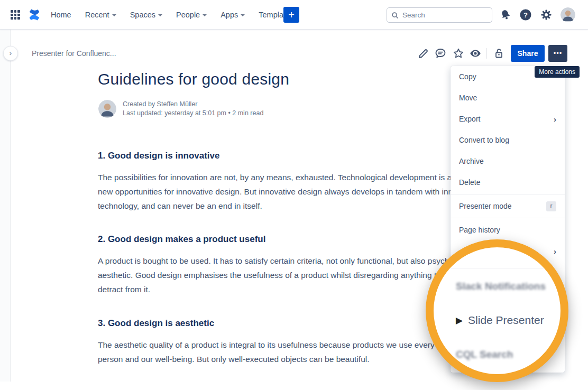 The image size is (588, 390). Describe the element at coordinates (508, 98) in the screenshot. I see `menu-item-move: Move` at that location.